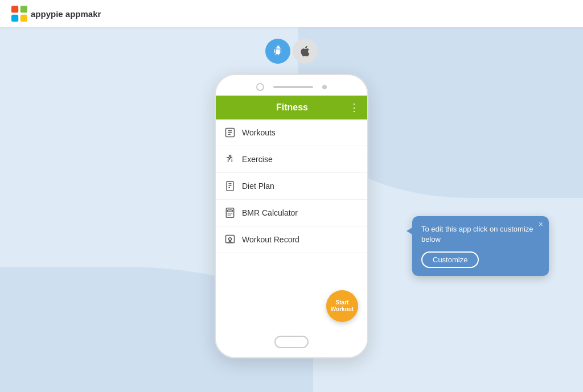  I want to click on menu-item-label: BMR Calculator, so click(270, 213).